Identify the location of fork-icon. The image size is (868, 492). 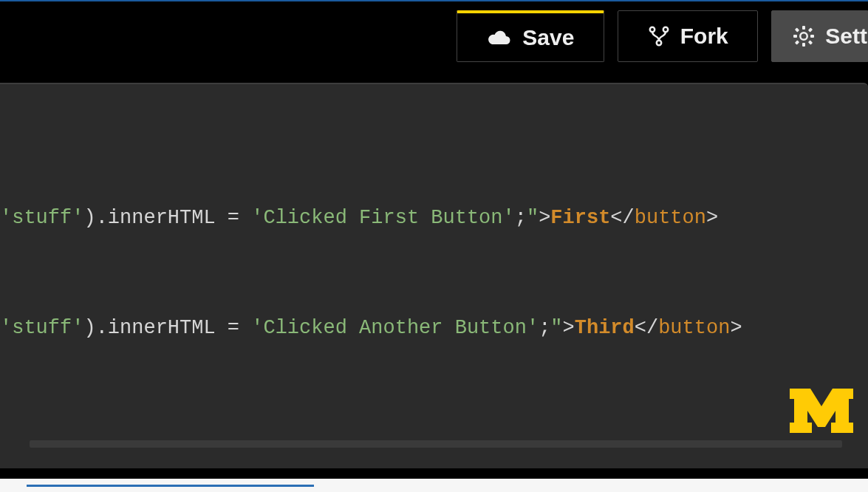
(659, 36).